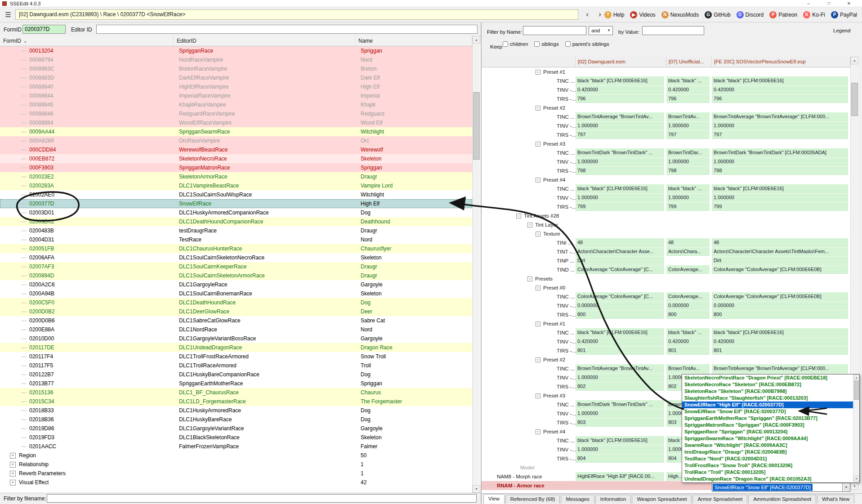 The height and width of the screenshot is (504, 862). What do you see at coordinates (666, 261) in the screenshot?
I see `tree-row: TINP ...DirtDirt` at bounding box center [666, 261].